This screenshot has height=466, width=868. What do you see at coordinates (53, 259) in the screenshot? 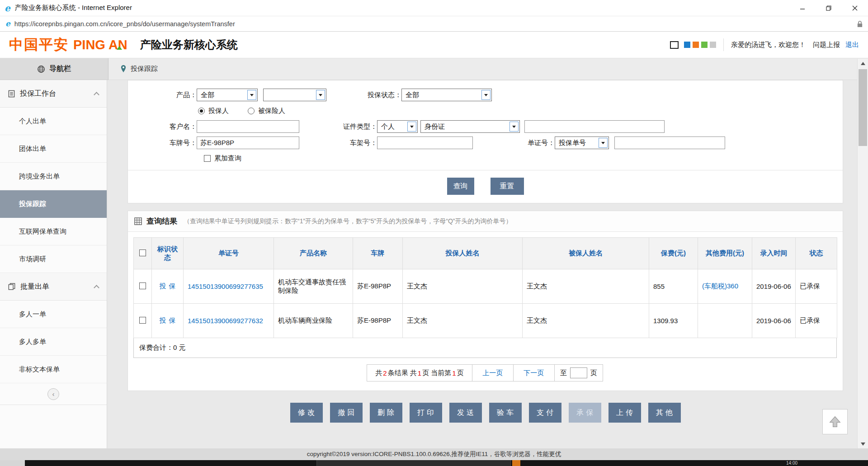
I see `sidebar-item-market-research: 市场调研` at bounding box center [53, 259].